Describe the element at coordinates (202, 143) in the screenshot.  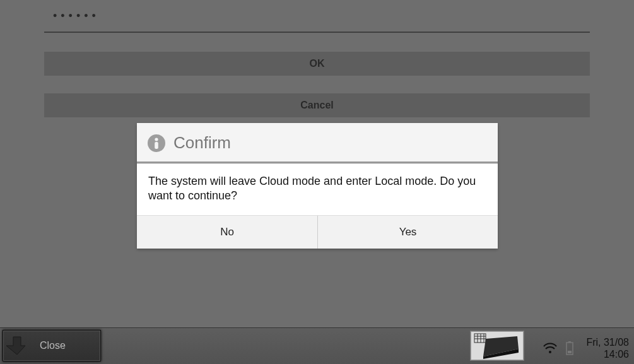
I see `dialog-title: Confirm` at that location.